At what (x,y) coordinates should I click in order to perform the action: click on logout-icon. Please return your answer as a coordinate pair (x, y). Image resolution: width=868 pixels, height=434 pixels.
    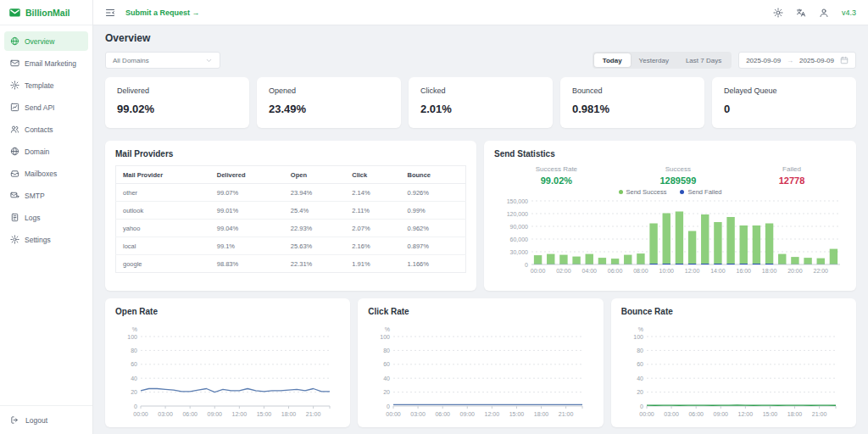
    Looking at the image, I should click on (15, 420).